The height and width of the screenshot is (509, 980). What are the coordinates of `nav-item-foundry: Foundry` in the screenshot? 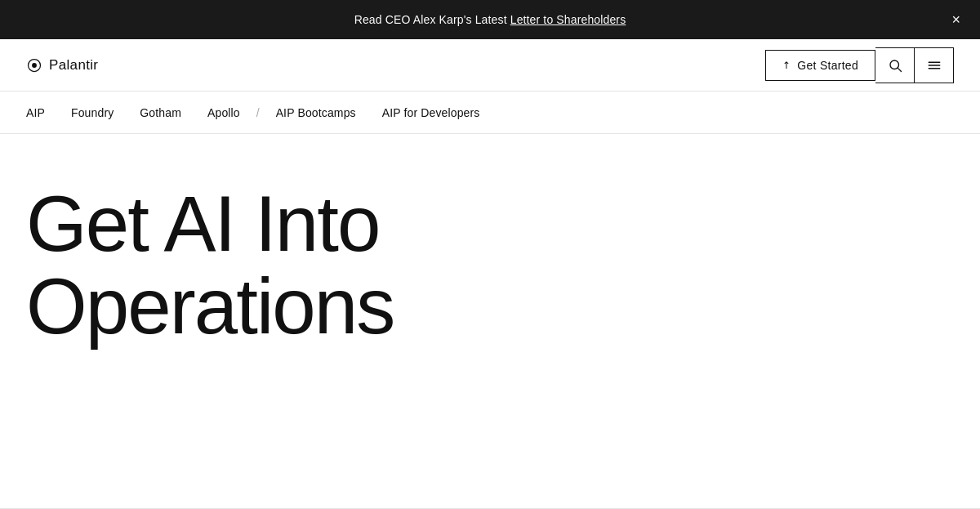 It's located at (92, 113).